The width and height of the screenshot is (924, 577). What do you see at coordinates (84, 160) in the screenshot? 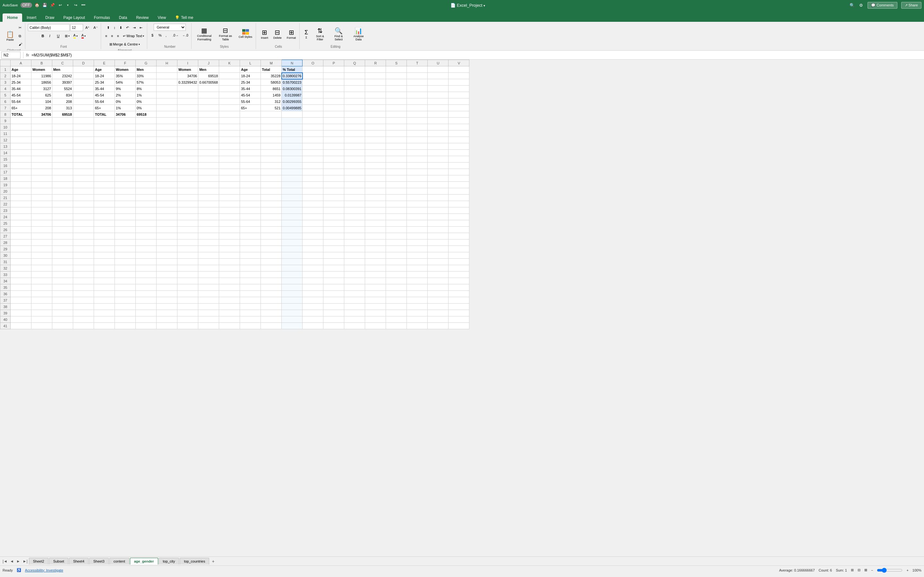
I see `cell-D15` at bounding box center [84, 160].